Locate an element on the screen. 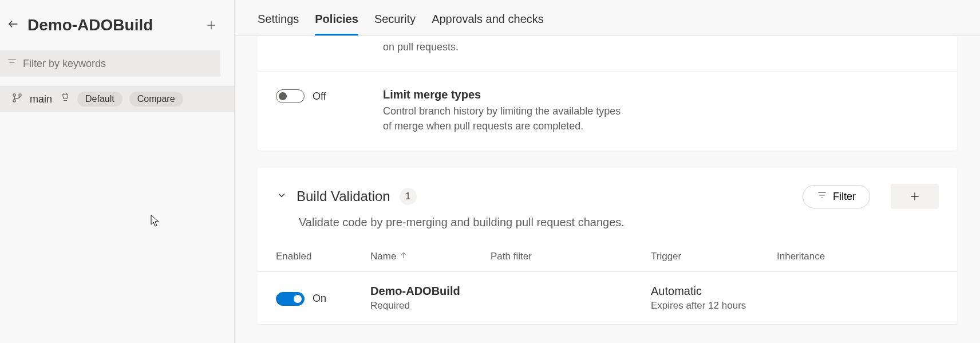  policy-desc-line2: on pull requests. is located at coordinates (501, 47).